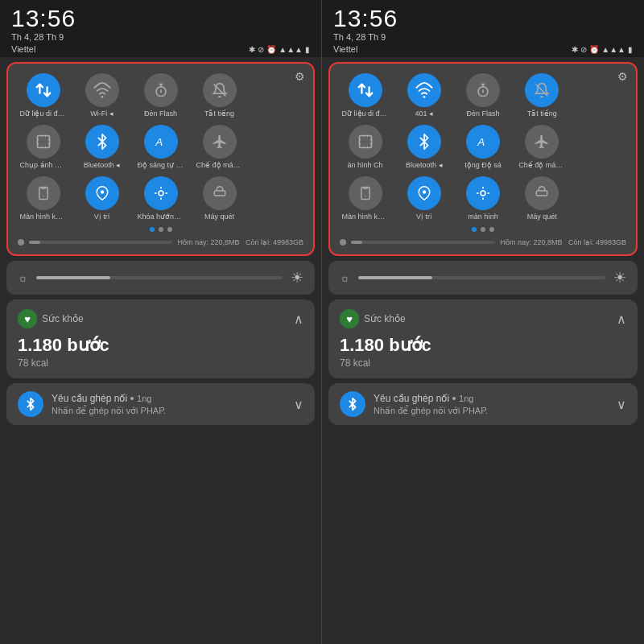 Image resolution: width=644 pixels, height=644 pixels. Describe the element at coordinates (101, 96) in the screenshot. I see `toggle-item-1: Wi-Fi ◂` at that location.